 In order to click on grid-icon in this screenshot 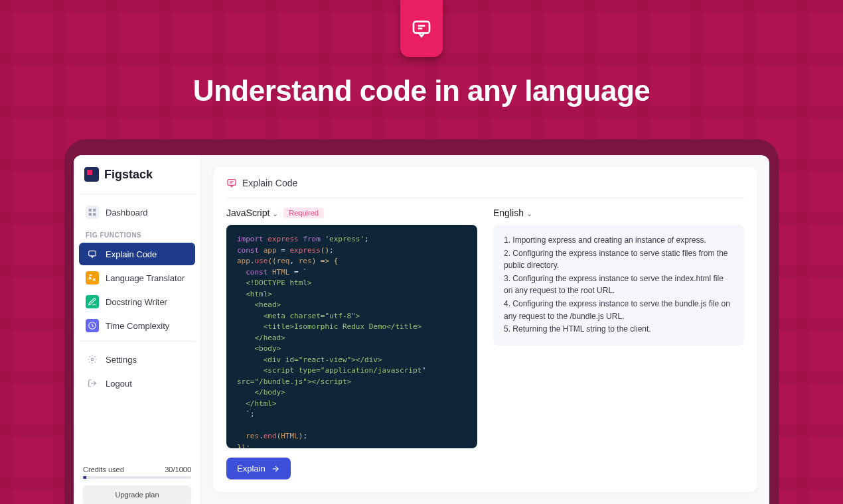, I will do `click(92, 212)`.